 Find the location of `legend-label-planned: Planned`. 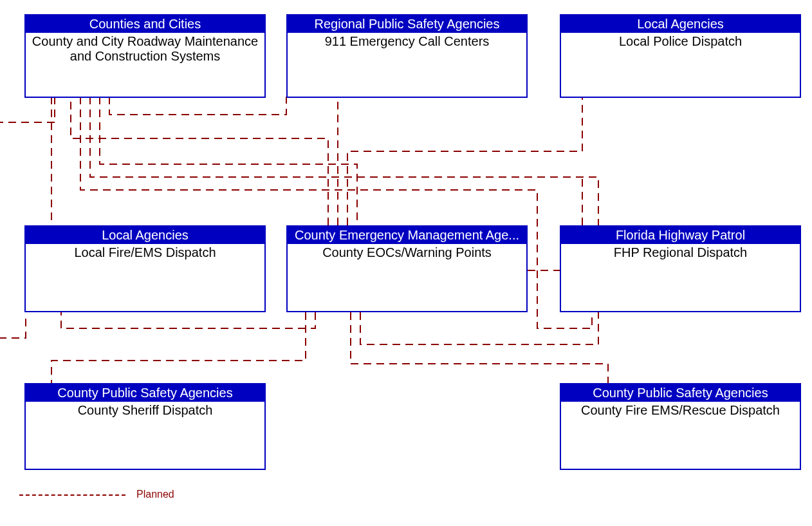

legend-label-planned: Planned is located at coordinates (156, 494).